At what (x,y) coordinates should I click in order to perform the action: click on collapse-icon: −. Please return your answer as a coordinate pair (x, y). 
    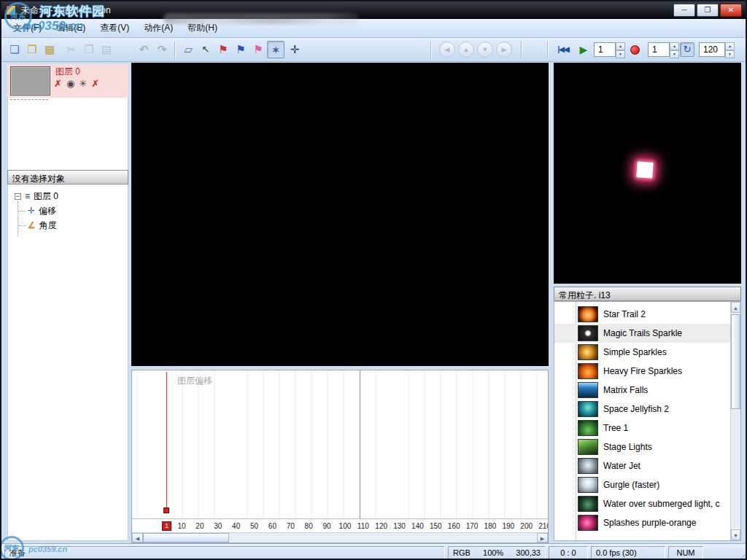
    Looking at the image, I should click on (18, 197).